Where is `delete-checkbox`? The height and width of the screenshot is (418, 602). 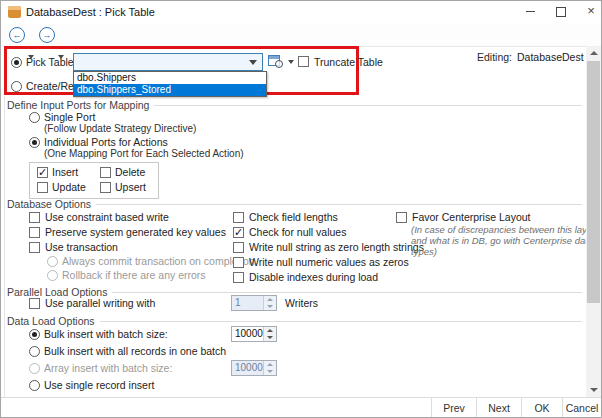
delete-checkbox is located at coordinates (106, 172).